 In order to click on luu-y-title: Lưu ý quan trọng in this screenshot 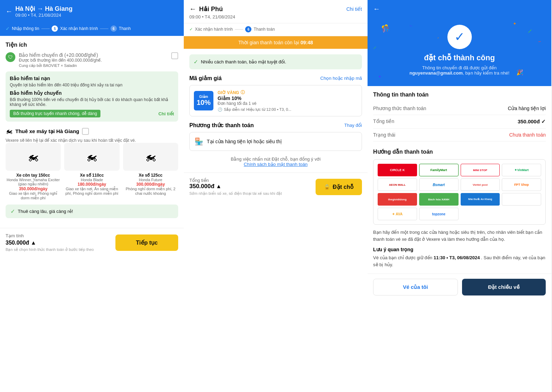, I will do `click(460, 249)`.